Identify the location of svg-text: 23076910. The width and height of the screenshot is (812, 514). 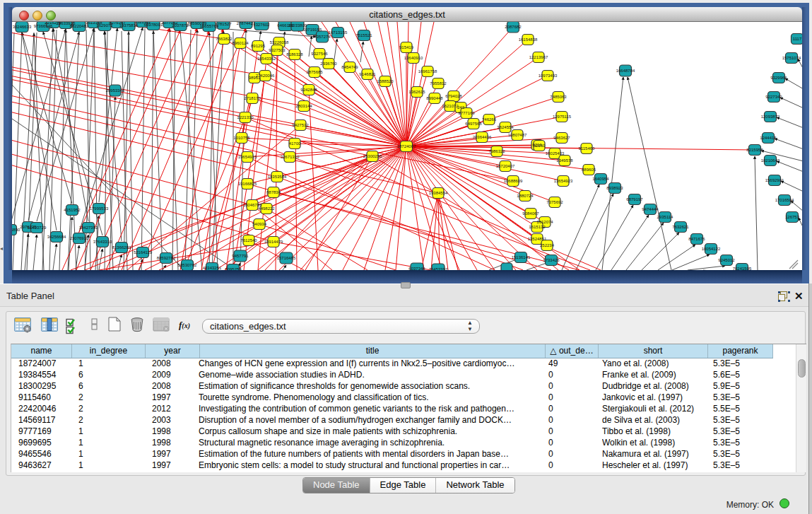
(79, 238).